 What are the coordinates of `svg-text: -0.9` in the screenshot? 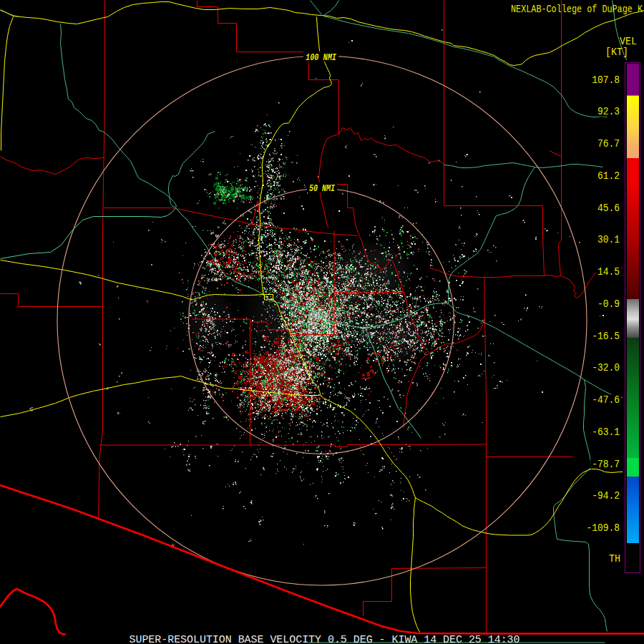 It's located at (608, 304).